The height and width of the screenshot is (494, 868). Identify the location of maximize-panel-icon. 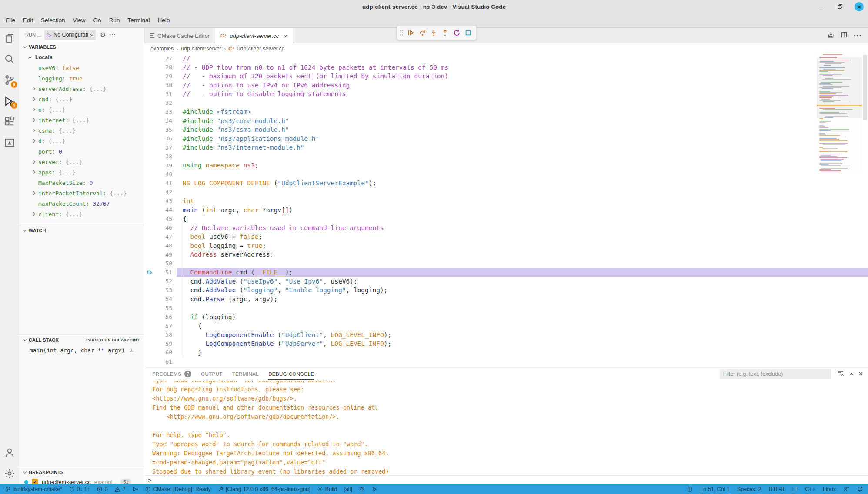
(851, 375).